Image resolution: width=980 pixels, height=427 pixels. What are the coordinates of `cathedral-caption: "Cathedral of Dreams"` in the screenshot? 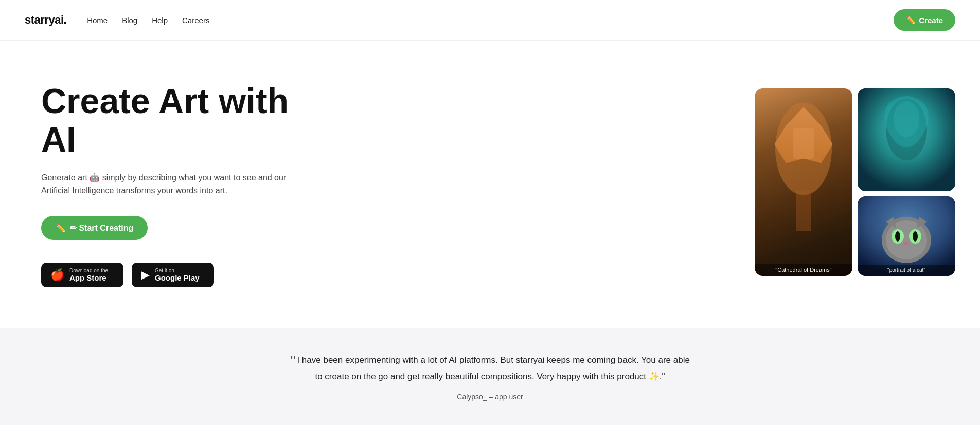 It's located at (804, 270).